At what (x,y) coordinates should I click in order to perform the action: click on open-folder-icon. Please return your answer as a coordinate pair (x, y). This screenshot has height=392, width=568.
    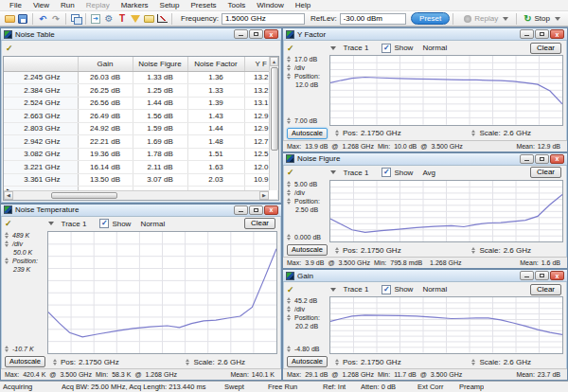
    Looking at the image, I should click on (9, 19).